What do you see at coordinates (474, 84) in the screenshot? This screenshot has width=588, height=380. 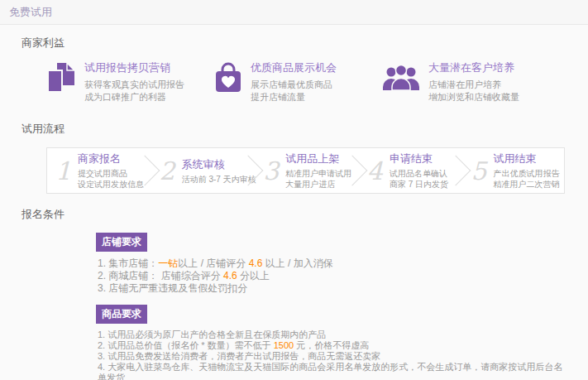 I see `benefit-desc: 店铺潜在用户培养` at bounding box center [474, 84].